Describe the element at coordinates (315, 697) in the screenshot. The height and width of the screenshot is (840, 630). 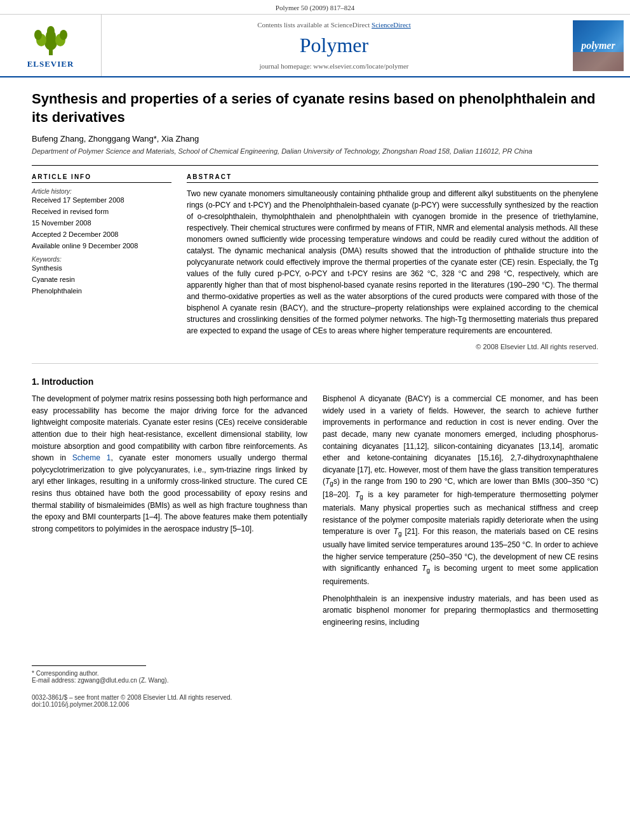
I see `issn-line: 0032-3861/$ – see front matter © 2008 El…` at that location.